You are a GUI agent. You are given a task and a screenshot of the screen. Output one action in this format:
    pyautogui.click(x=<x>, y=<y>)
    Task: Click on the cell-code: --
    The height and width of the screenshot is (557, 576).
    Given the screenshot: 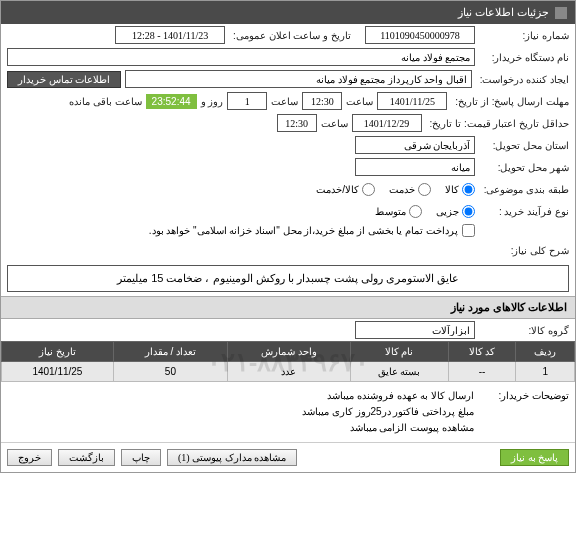 What is the action you would take?
    pyautogui.click(x=482, y=372)
    